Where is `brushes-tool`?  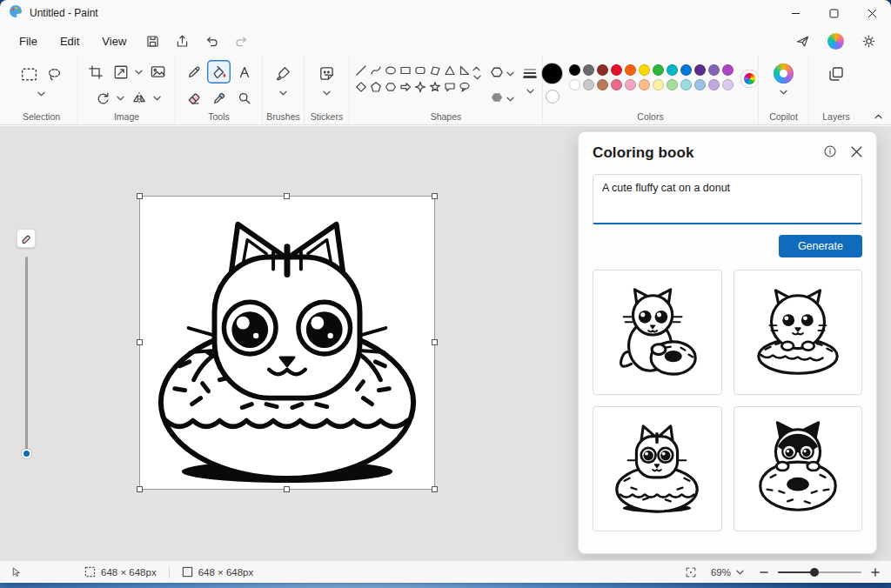
brushes-tool is located at coordinates (284, 73).